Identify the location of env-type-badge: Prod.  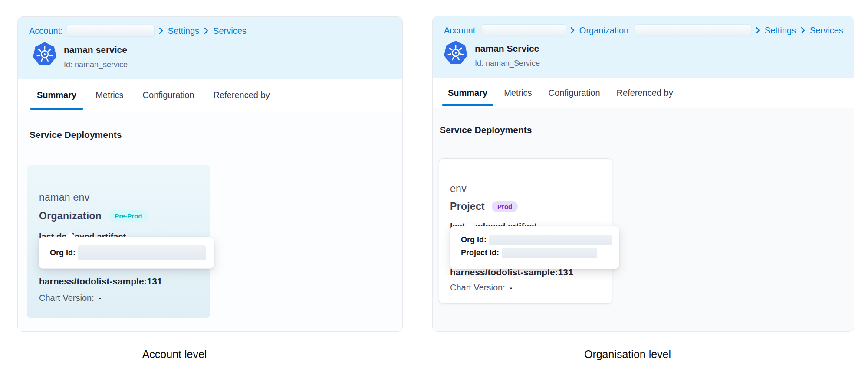
(505, 206).